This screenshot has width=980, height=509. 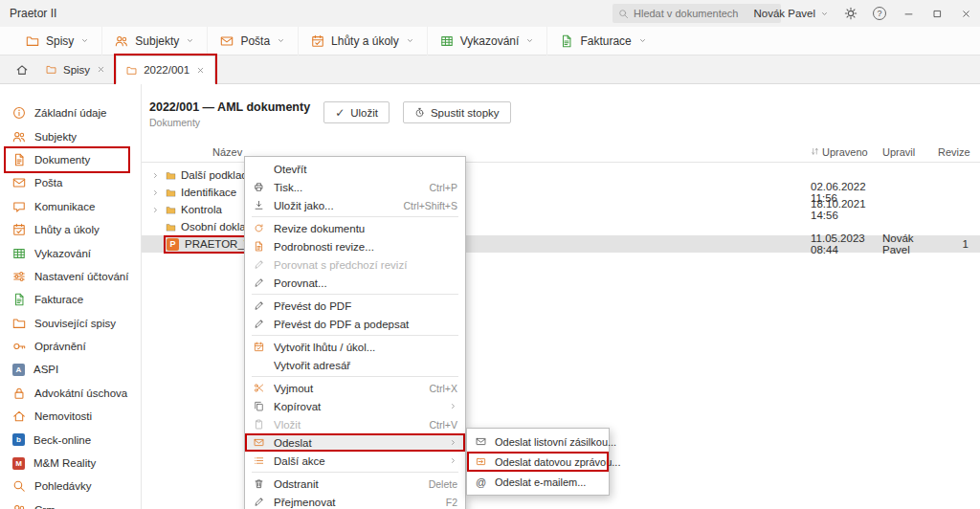 I want to click on settings-gear-icon, so click(x=851, y=13).